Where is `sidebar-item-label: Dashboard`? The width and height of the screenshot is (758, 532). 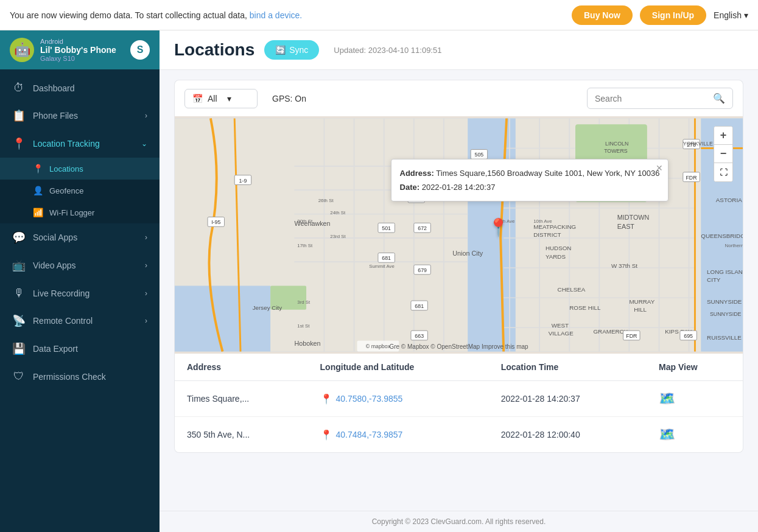
sidebar-item-label: Dashboard is located at coordinates (54, 88).